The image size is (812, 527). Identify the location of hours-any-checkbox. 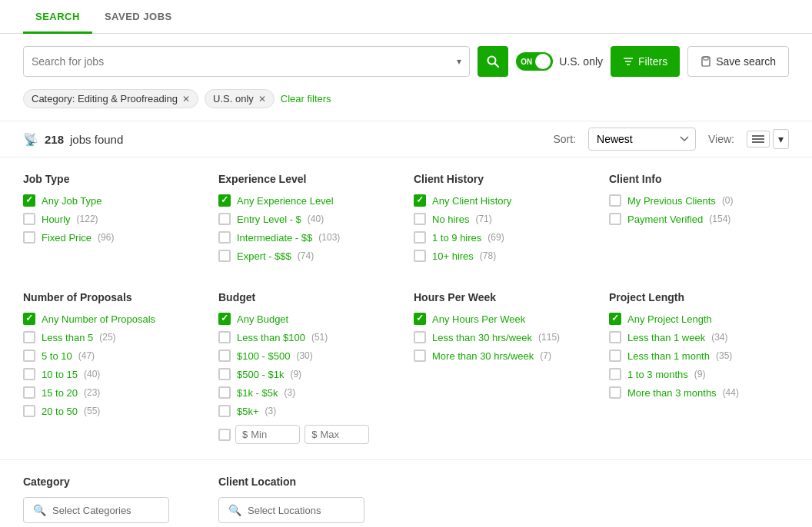
(420, 319).